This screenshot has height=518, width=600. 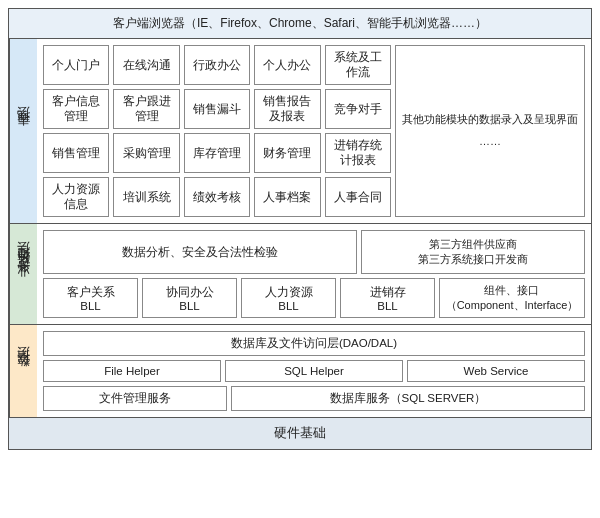 I want to click on cell-training: 培训系统, so click(x=146, y=197).